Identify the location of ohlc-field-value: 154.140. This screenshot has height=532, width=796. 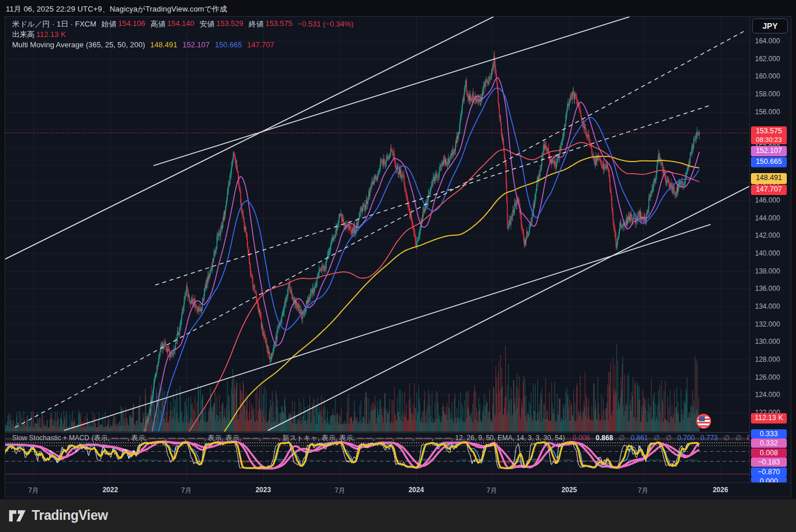
(181, 24).